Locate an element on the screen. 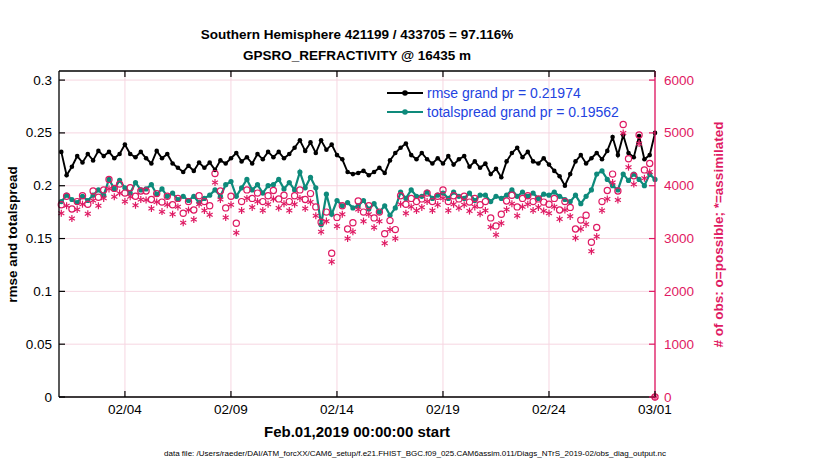 The image size is (830, 470). y-right-tick-label: 1000 is located at coordinates (679, 344).